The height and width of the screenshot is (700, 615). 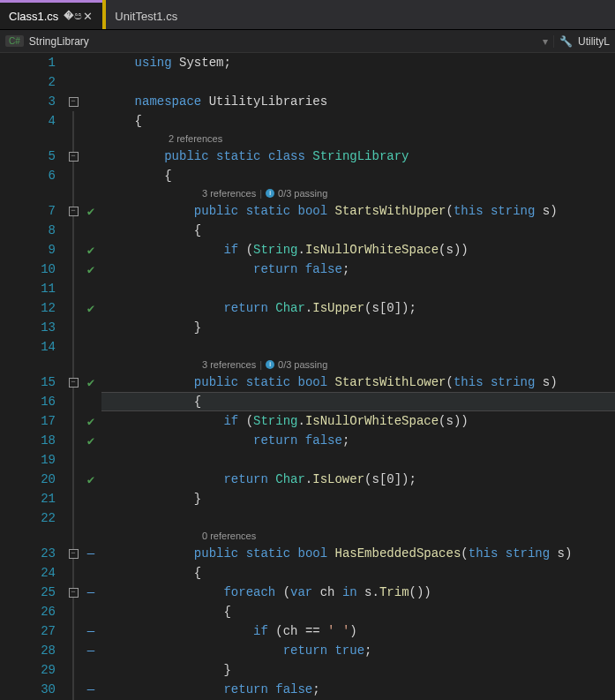 I want to click on line-number: 12, so click(x=28, y=308).